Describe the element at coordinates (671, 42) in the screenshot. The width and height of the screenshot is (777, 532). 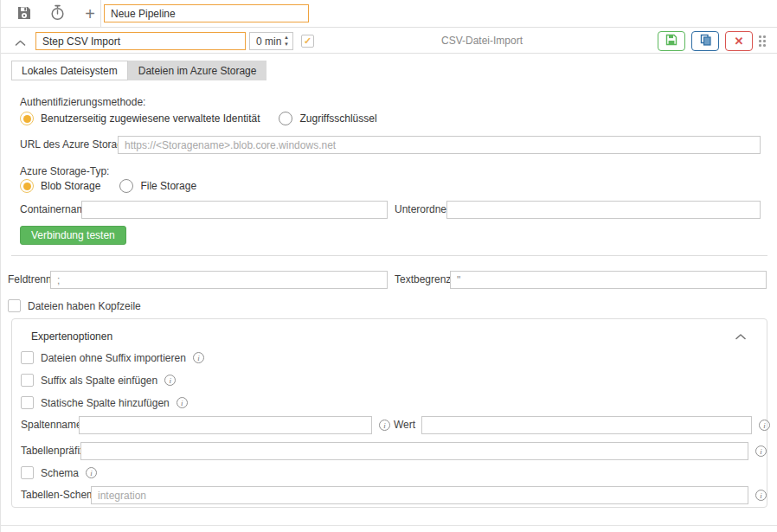
I see `save-step-icon` at that location.